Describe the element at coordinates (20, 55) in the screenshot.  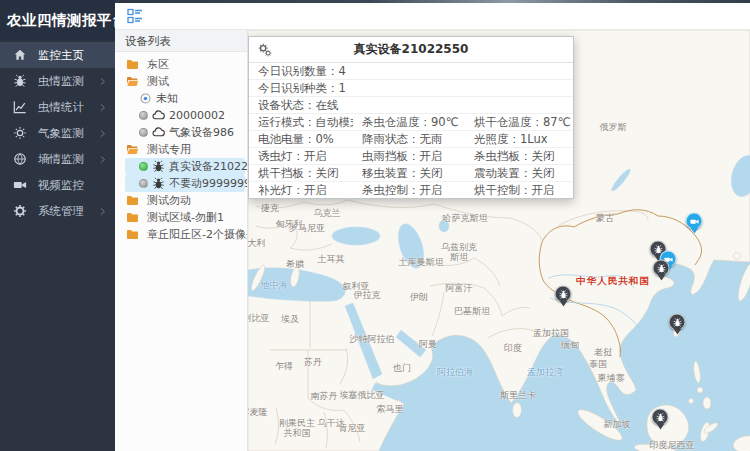
I see `home-icon` at that location.